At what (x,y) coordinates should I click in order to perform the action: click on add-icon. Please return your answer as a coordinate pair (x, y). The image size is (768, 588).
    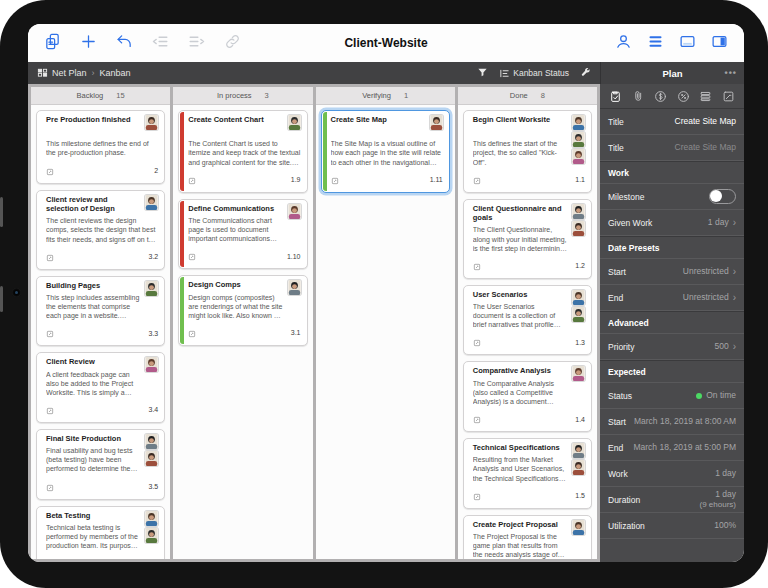
    Looking at the image, I should click on (88, 44).